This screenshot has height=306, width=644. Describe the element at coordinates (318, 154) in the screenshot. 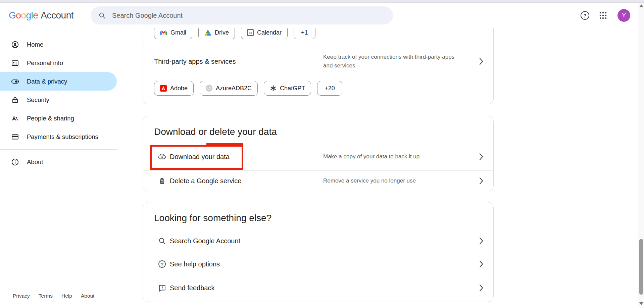

I see `download-delete-card: Download or delete your data Download yo…` at that location.